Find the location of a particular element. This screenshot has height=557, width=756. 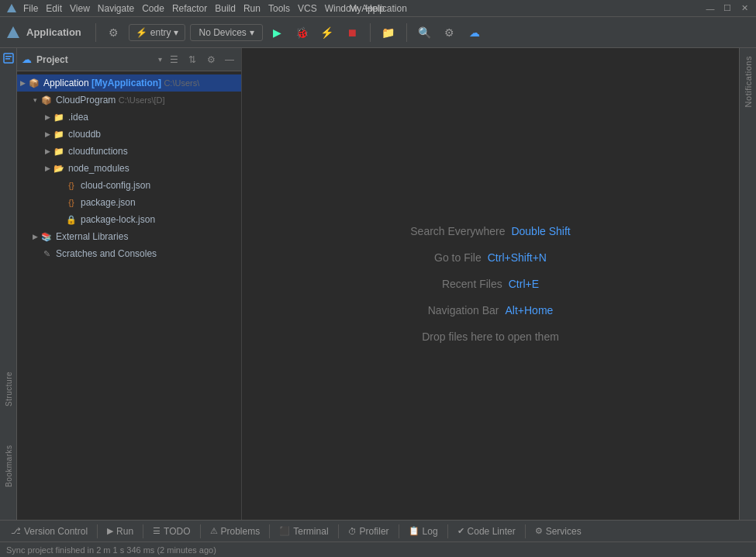

tree-item: ✎ Scratches and Consoles is located at coordinates (129, 254).